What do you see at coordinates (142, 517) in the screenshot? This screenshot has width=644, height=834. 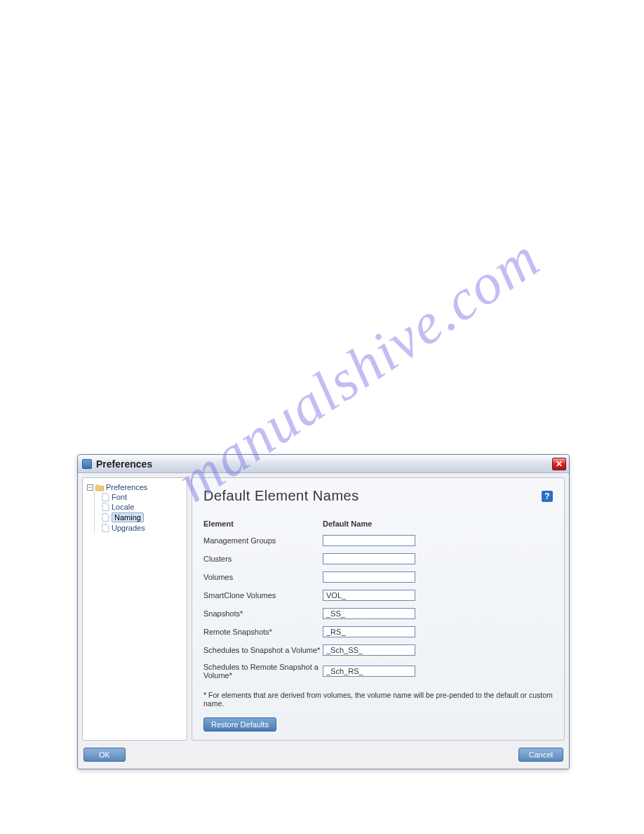 I see `tree-item-naming: Naming` at bounding box center [142, 517].